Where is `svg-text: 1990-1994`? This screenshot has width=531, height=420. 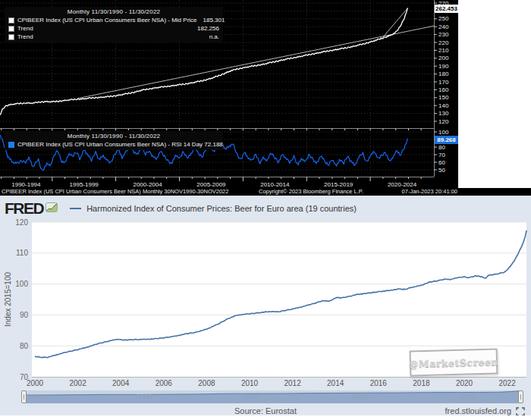 svg-text: 1990-1994 is located at coordinates (26, 185).